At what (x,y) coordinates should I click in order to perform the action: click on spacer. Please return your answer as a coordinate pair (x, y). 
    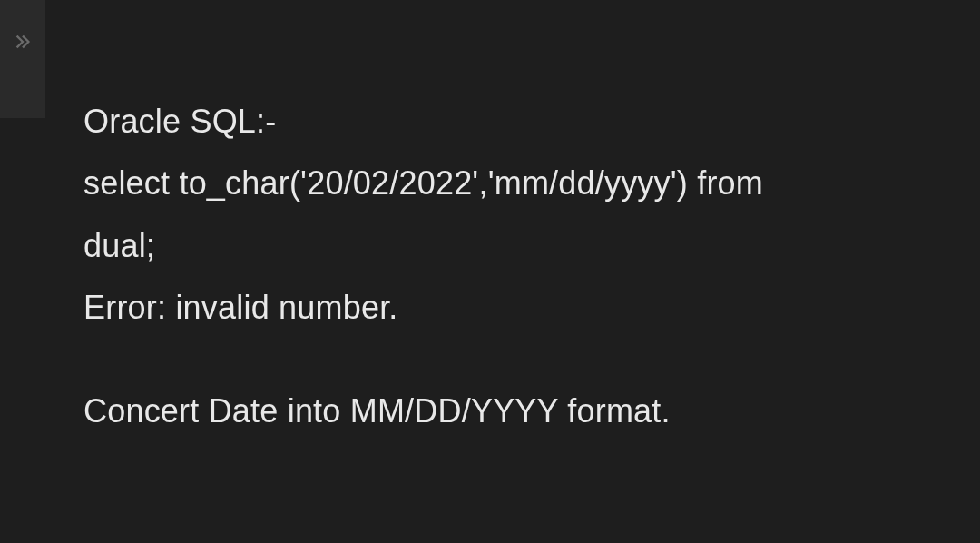
    Looking at the image, I should click on (518, 360).